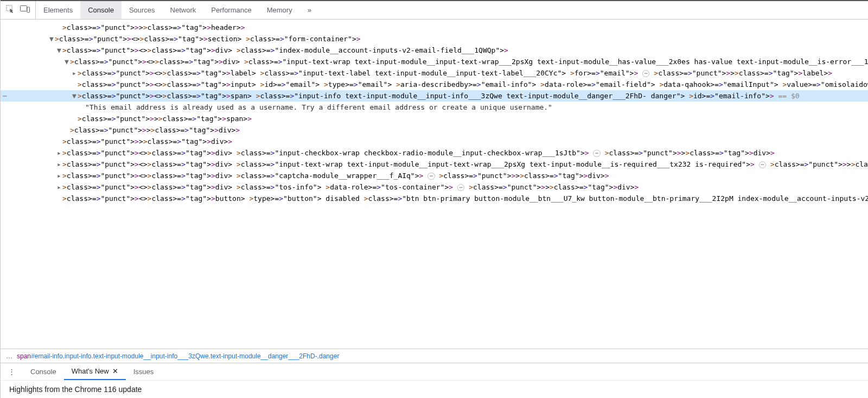  What do you see at coordinates (101, 10) in the screenshot?
I see `tab-console: Console` at bounding box center [101, 10].